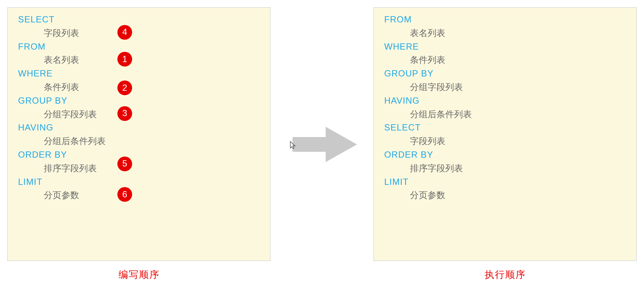 The image size is (644, 294). Describe the element at coordinates (505, 26) in the screenshot. I see `clause-row: FROM表名列表` at that location.